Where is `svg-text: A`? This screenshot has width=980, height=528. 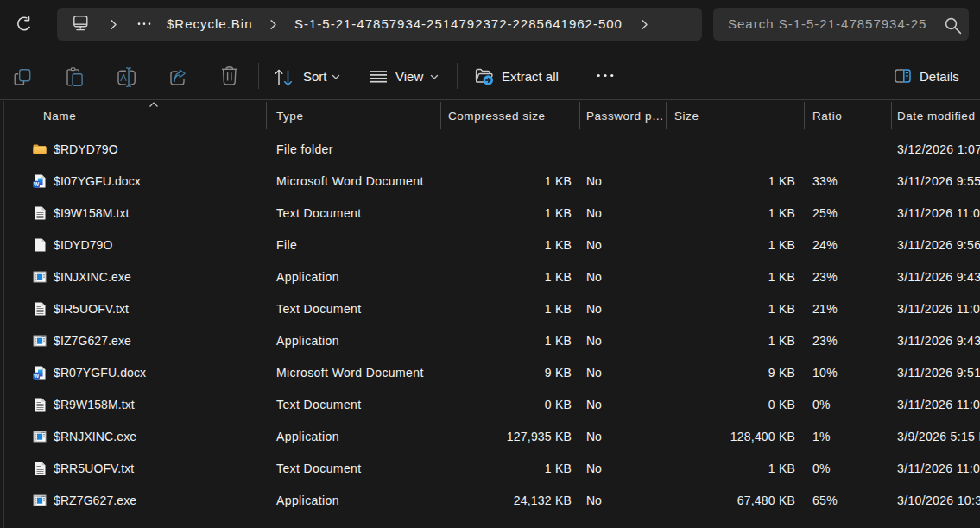 svg-text: A is located at coordinates (123, 78).